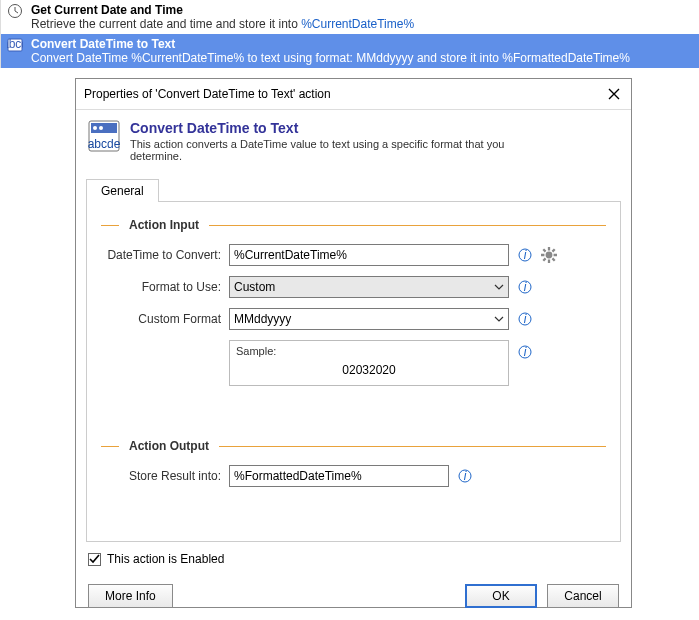 Image resolution: width=699 pixels, height=620 pixels. Describe the element at coordinates (15, 11) in the screenshot. I see `clock-icon` at that location.